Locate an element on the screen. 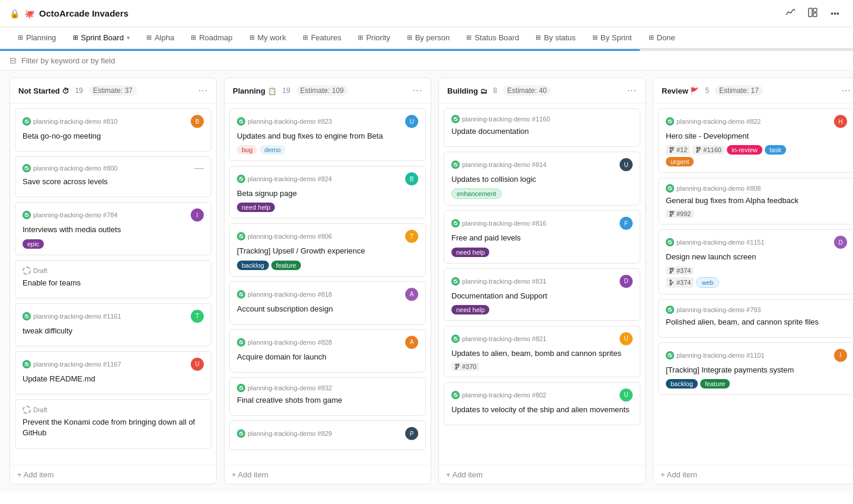 This screenshot has width=853, height=504. tab-priority: ⊞ Priority is located at coordinates (374, 38).